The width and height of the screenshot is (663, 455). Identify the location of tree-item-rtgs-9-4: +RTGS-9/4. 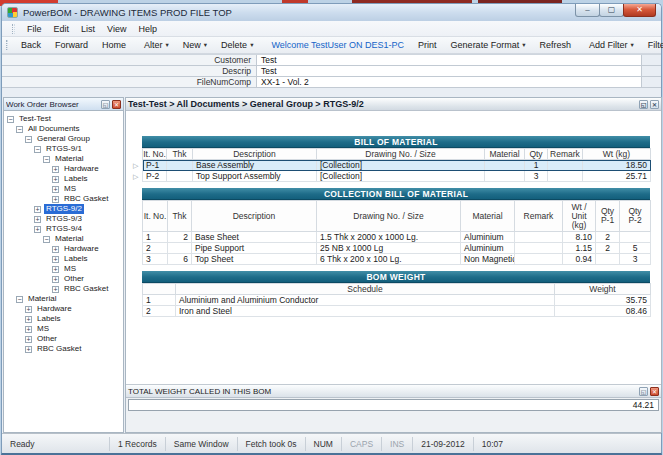
(64, 229).